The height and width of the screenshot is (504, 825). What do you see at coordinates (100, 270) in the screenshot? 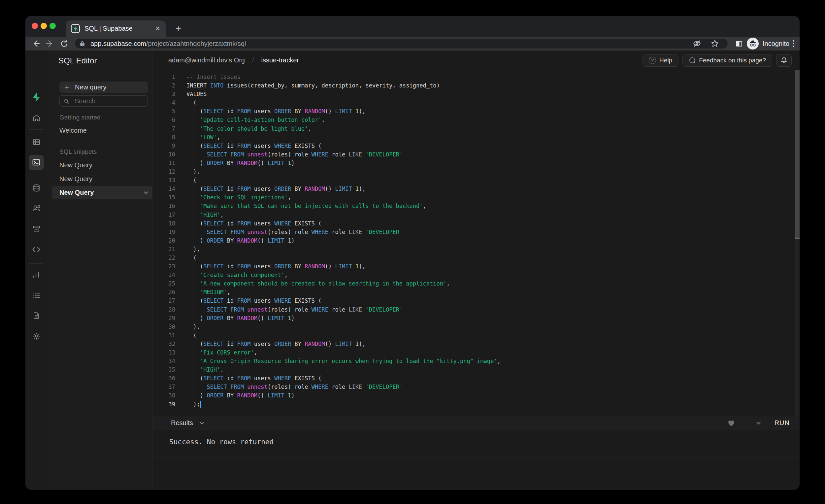
I see `sql-editor-sidebar: SQL Editor New query Search Getting star…` at bounding box center [100, 270].